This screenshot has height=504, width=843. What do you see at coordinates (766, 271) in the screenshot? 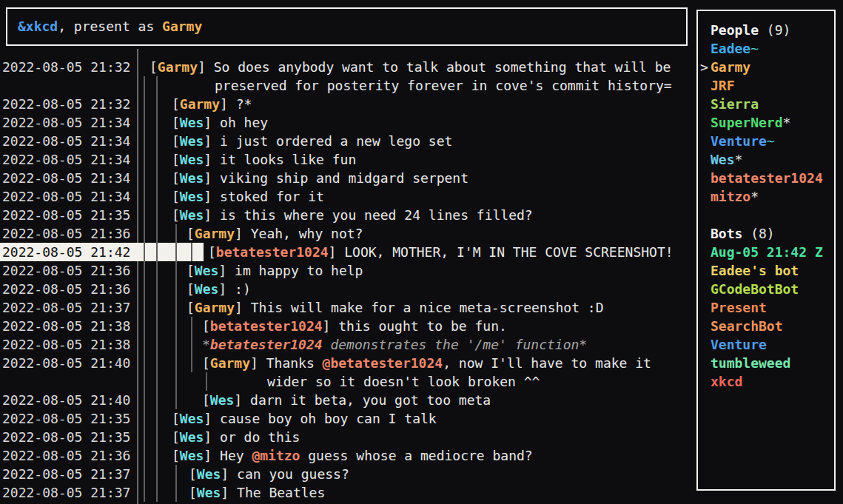
I see `bot-list-item: Eadee's bot` at bounding box center [766, 271].